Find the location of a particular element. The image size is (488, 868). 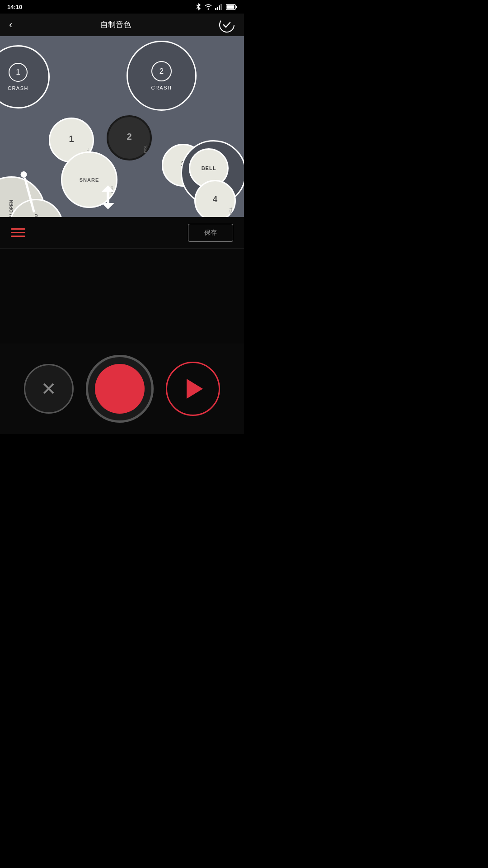

crash1-pad: 1 CRASH is located at coordinates (25, 77).